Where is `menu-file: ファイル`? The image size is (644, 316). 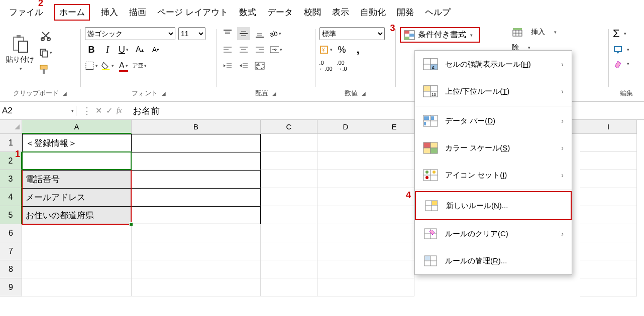 menu-file: ファイル is located at coordinates (26, 12).